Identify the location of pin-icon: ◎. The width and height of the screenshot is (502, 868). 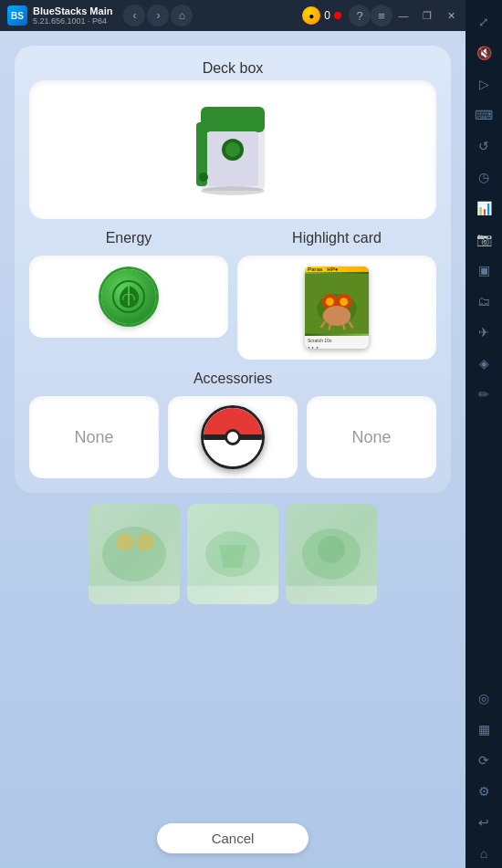
(484, 698).